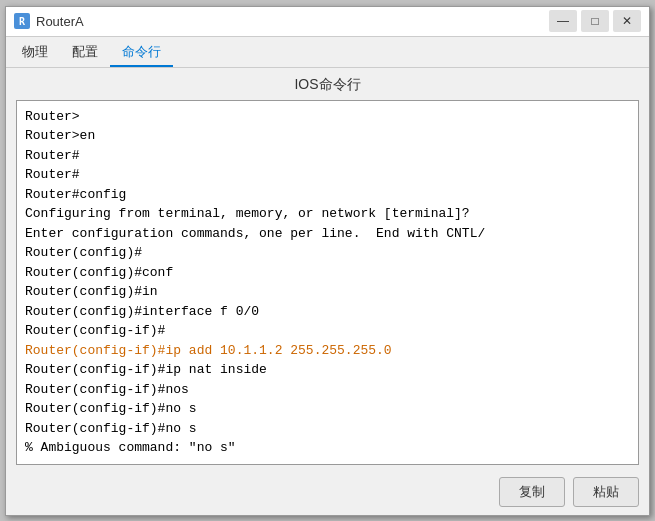  What do you see at coordinates (595, 21) in the screenshot?
I see `window-controls: — □ ✕` at bounding box center [595, 21].